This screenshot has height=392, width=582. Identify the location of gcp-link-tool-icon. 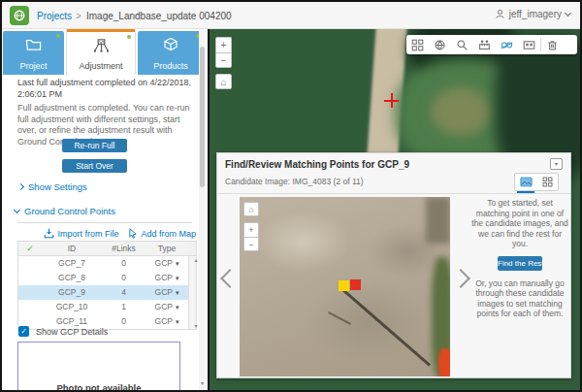
(506, 45).